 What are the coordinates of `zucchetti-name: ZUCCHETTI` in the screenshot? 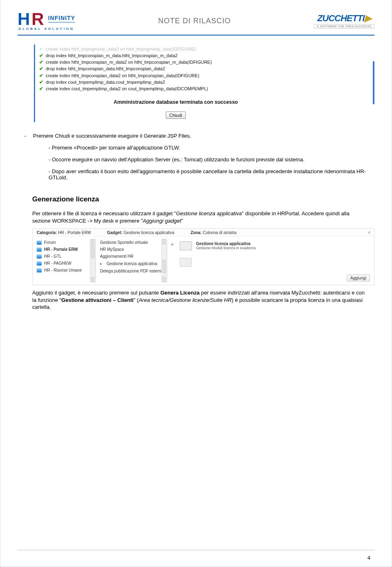 It's located at (341, 18).